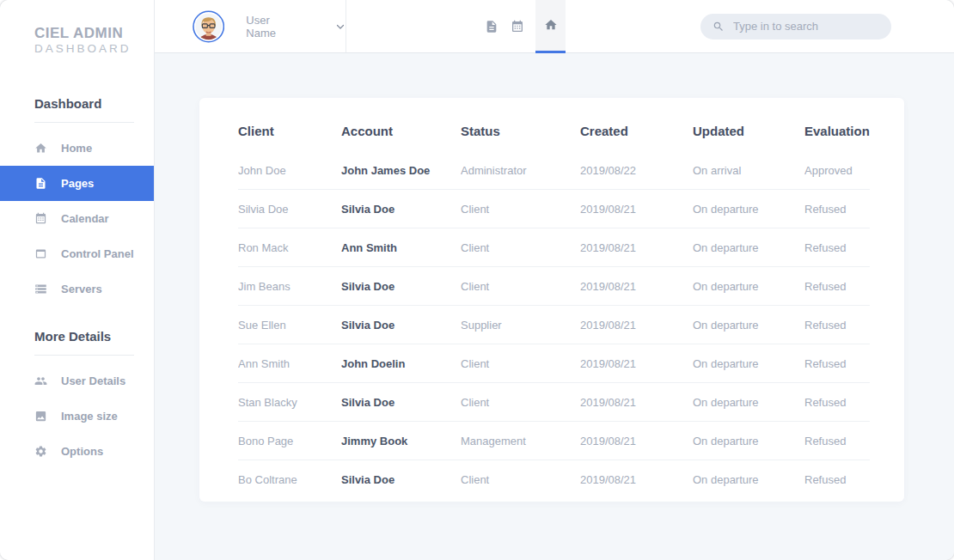 The height and width of the screenshot is (560, 954). What do you see at coordinates (41, 416) in the screenshot?
I see `image-size-icon` at bounding box center [41, 416].